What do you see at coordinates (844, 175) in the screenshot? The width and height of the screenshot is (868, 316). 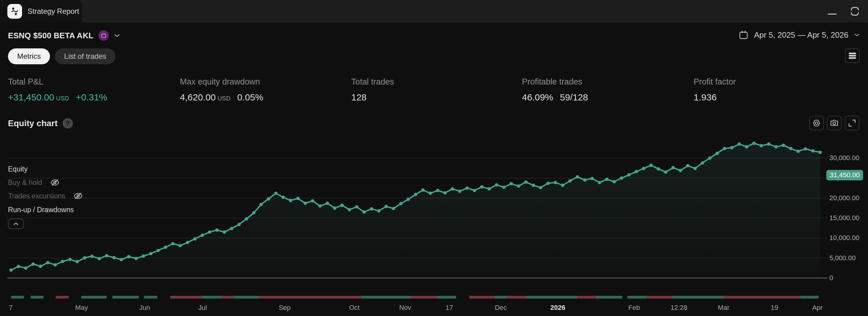 I see `last-value-badge: 31,450.00` at bounding box center [844, 175].